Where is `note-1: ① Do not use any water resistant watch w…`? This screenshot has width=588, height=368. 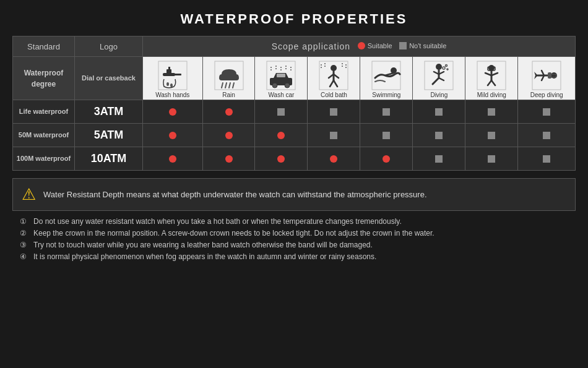
note-1: ① Do not use any water resistant watch w… is located at coordinates (296, 221).